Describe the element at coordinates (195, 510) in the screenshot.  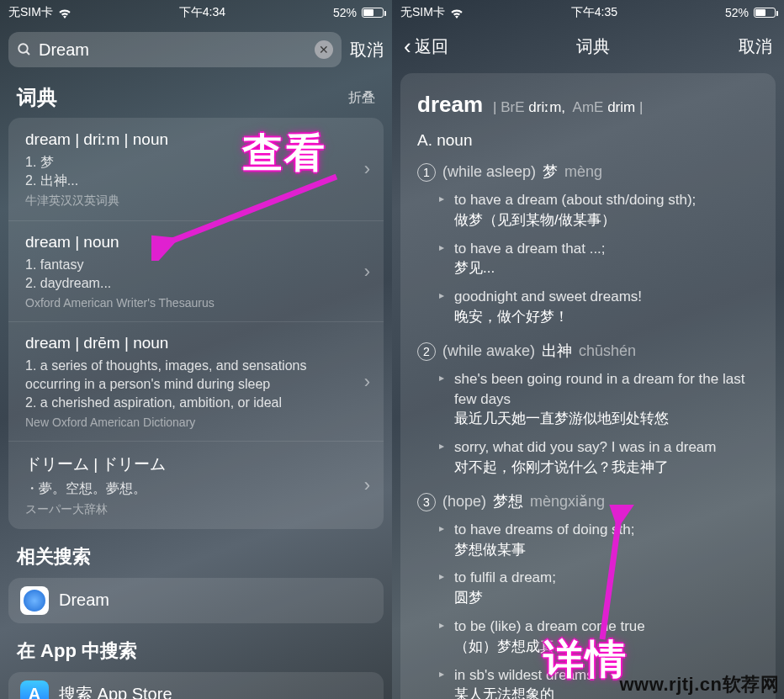
I see `result-source: スーパー大辞林` at that location.